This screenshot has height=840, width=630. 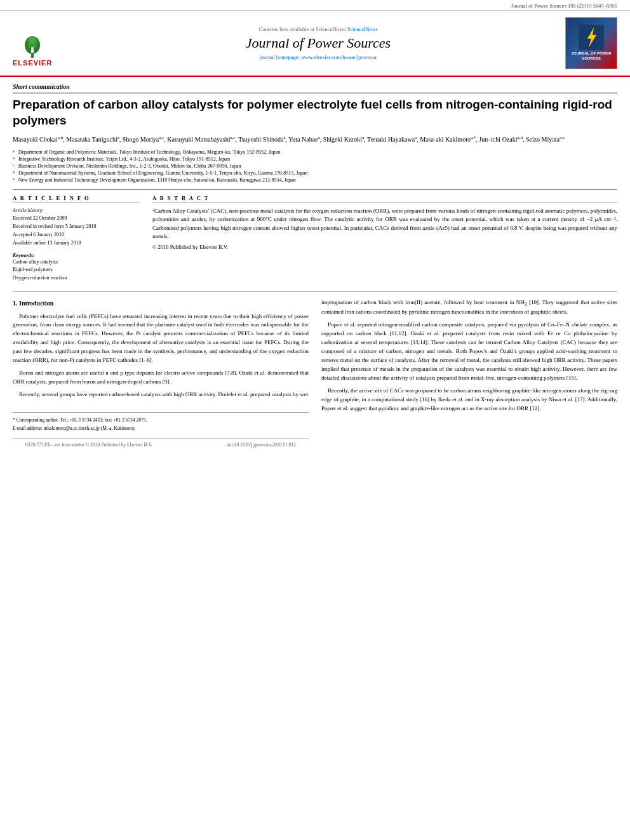 What do you see at coordinates (319, 57) in the screenshot?
I see `journal-homepage: journal homepage: www.elsevier.com/locat…` at bounding box center [319, 57].